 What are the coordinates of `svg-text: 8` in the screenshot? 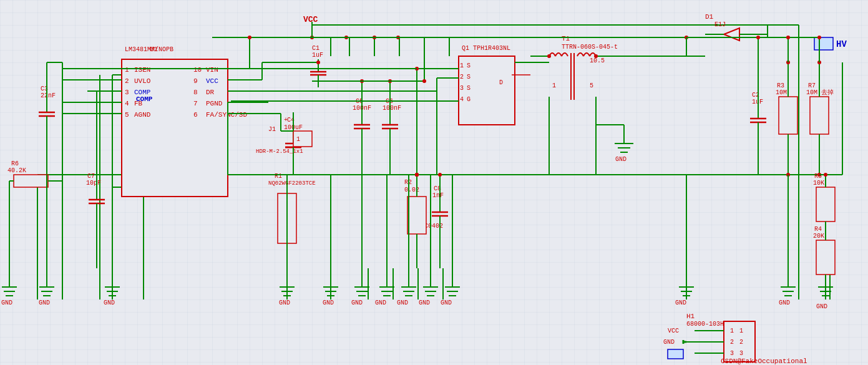 It's located at (196, 92).